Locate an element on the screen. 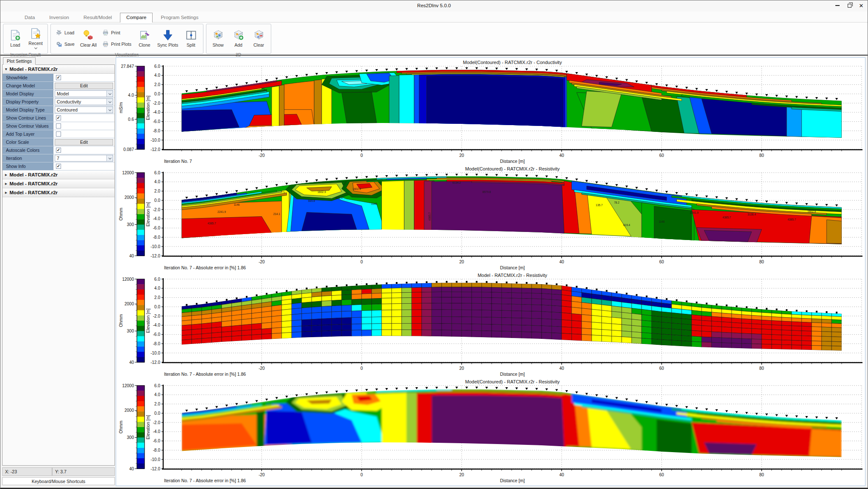 The width and height of the screenshot is (868, 489). tab-compare: Compare is located at coordinates (136, 18).